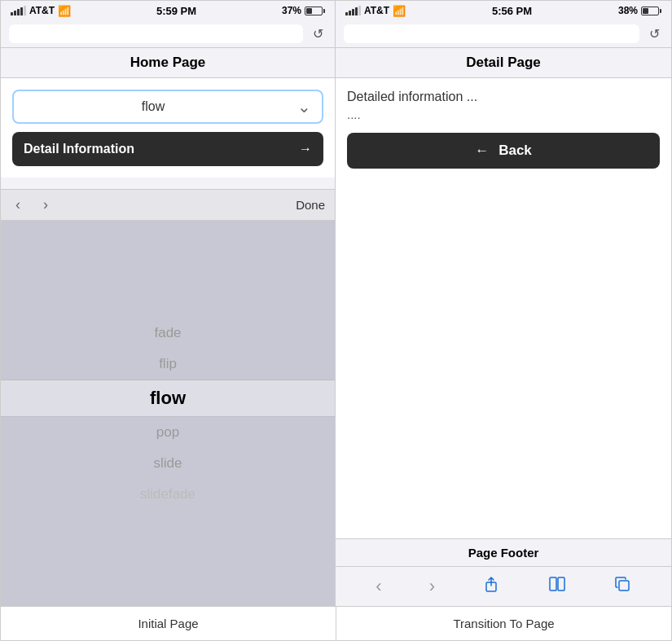  Describe the element at coordinates (307, 107) in the screenshot. I see `chevron-down-icon: ⌄` at that location.